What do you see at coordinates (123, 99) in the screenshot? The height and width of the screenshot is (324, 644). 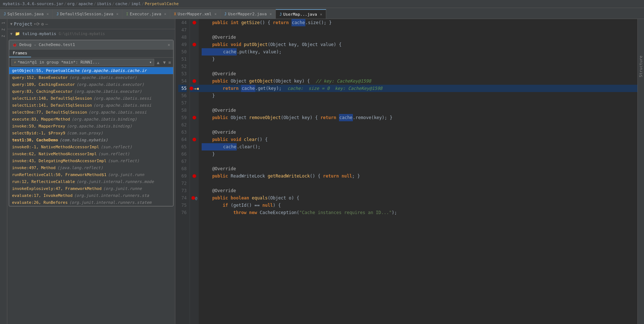 I see `frame-class: (org.apache.ibatis.sessi` at bounding box center [123, 99].